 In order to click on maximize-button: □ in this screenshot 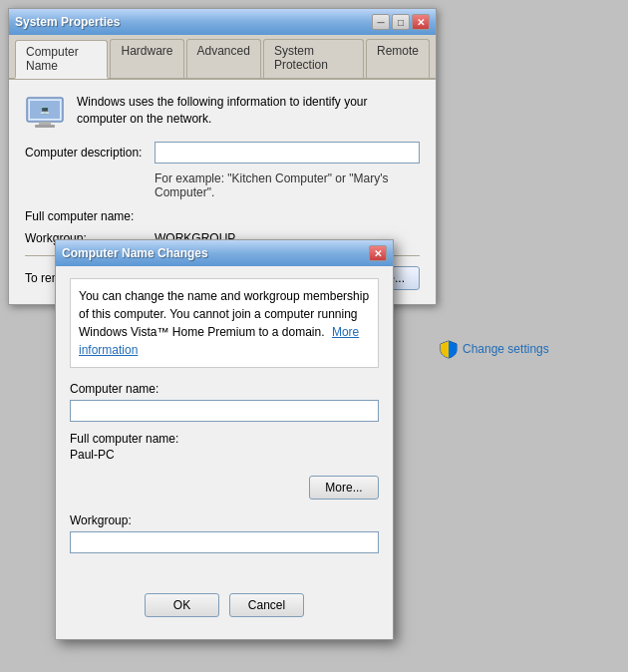, I will do `click(401, 22)`.